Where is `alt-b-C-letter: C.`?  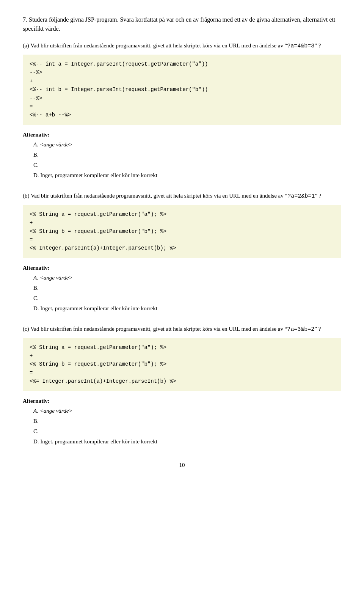
alt-b-C-letter: C. is located at coordinates (36, 298).